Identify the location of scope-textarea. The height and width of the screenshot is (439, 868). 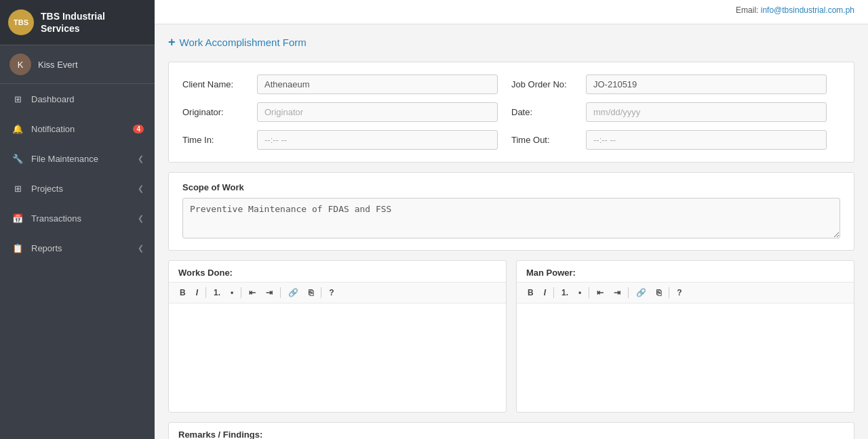
(511, 218).